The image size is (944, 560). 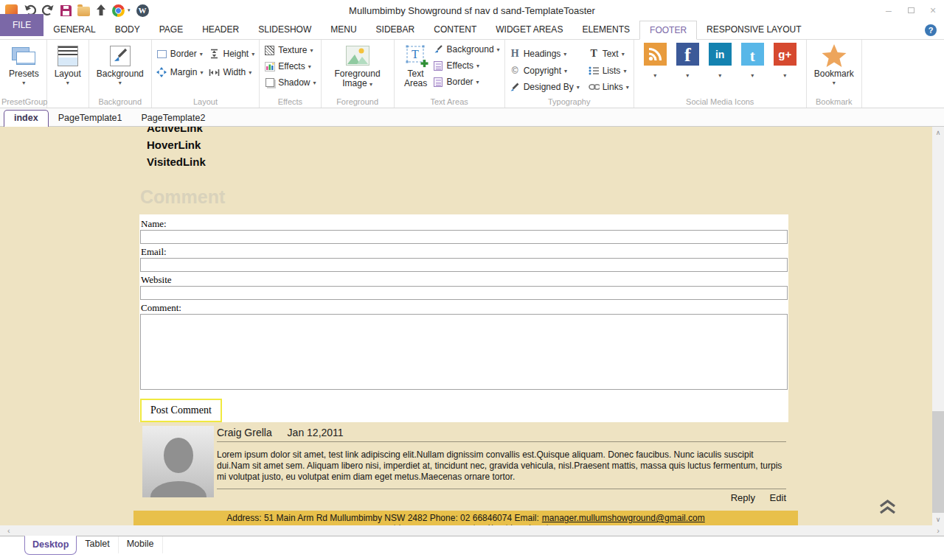 What do you see at coordinates (464, 265) in the screenshot?
I see `email-input` at bounding box center [464, 265].